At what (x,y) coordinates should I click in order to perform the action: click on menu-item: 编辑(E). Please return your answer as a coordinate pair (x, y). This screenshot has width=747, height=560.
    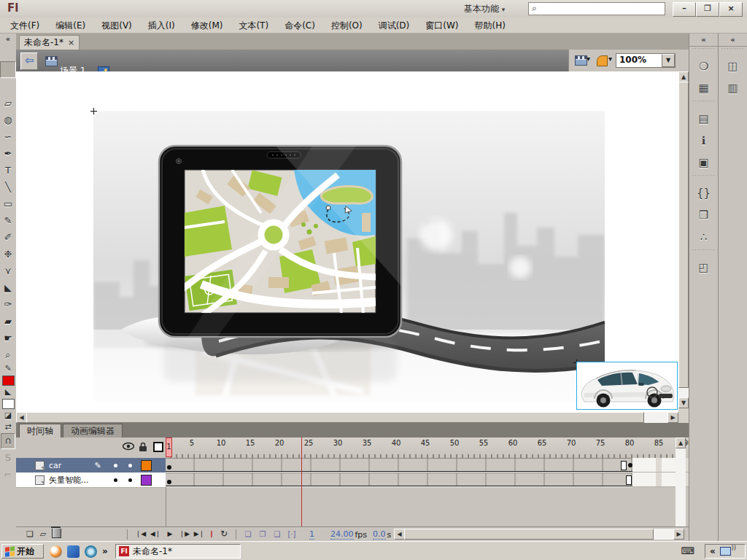
    Looking at the image, I should click on (70, 26).